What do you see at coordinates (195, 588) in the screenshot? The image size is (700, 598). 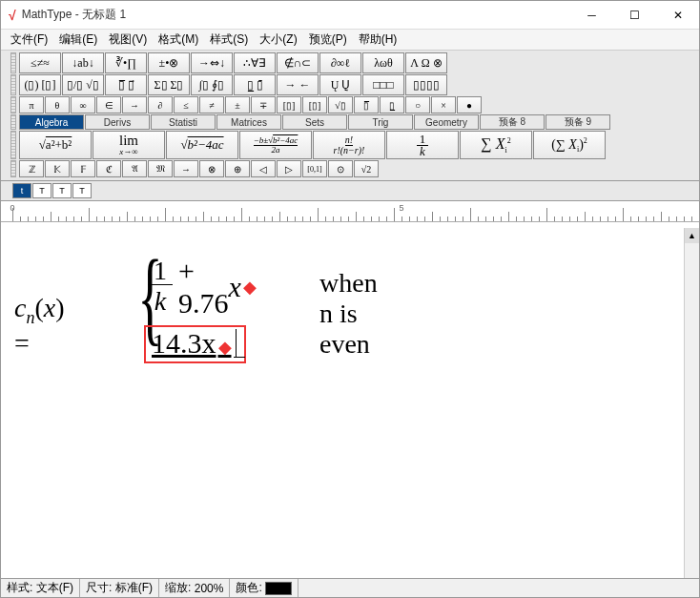 I see `status-zoom: 缩放: 200%` at bounding box center [195, 588].